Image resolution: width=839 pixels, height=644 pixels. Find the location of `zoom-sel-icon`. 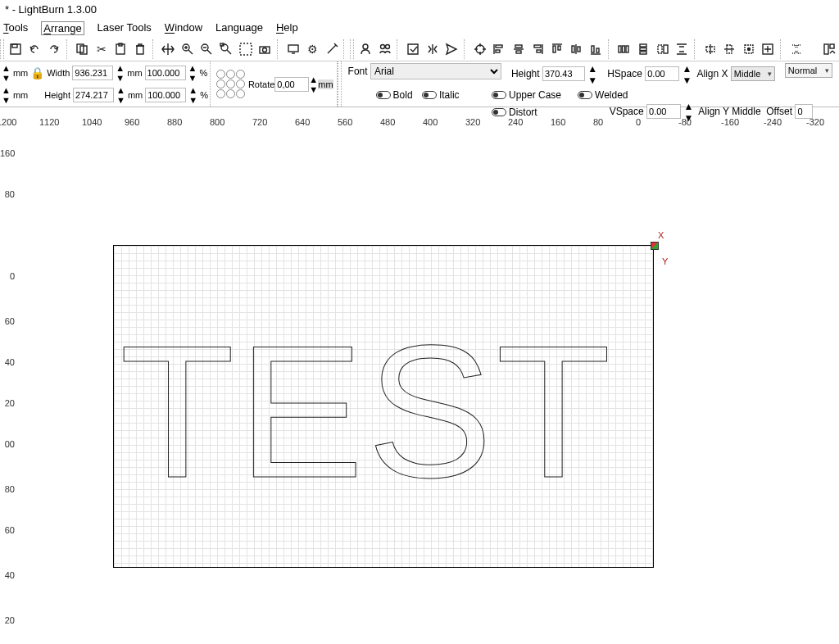

zoom-sel-icon is located at coordinates (246, 49).